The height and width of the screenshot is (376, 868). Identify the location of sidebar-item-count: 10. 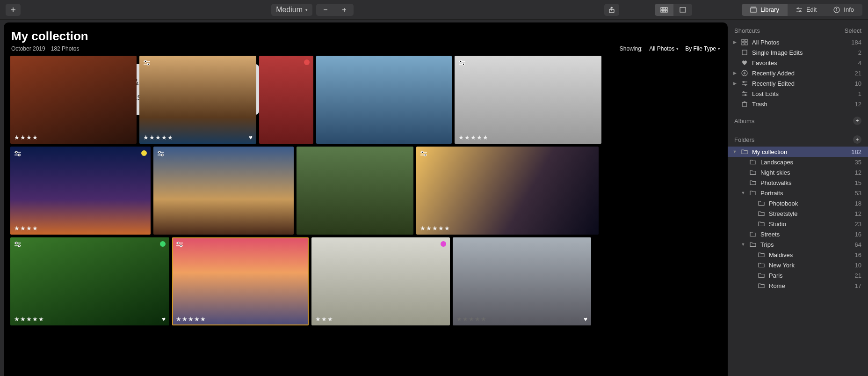
(858, 83).